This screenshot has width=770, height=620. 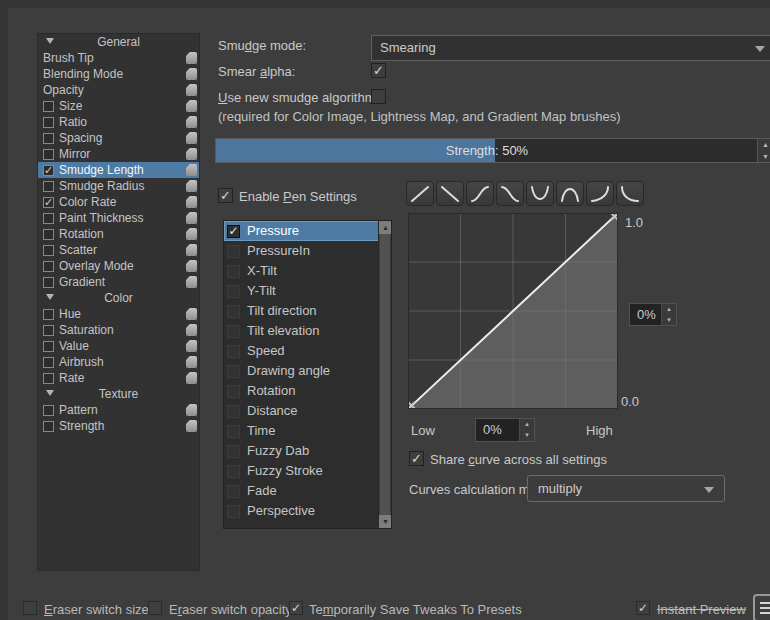 I want to click on curve-preset-s-curve-up-button, so click(x=480, y=194).